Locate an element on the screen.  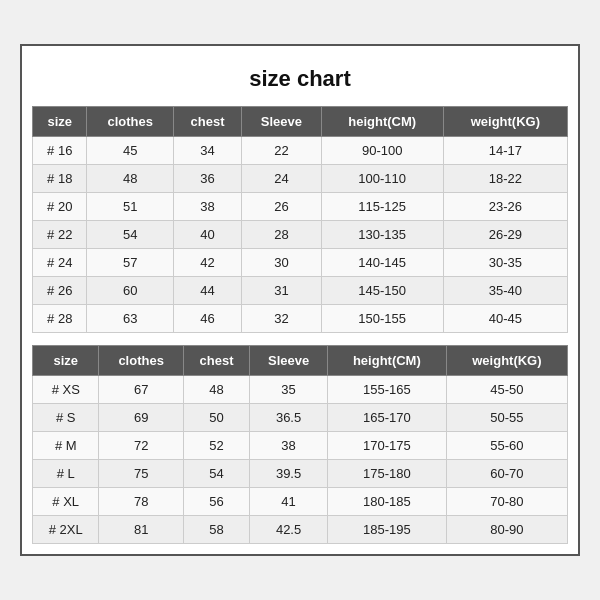
table-row: # 24574230140-14530-35 is located at coordinates (300, 263).